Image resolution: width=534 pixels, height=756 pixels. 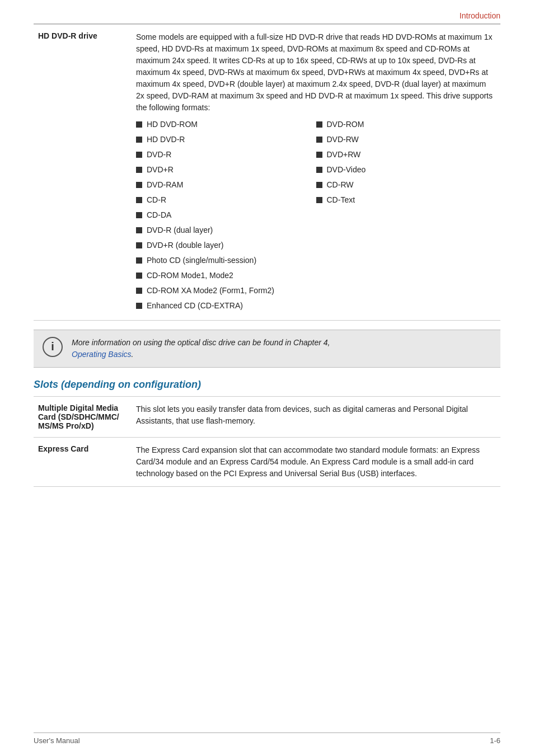 What do you see at coordinates (406, 140) in the screenshot?
I see `list-item: DVD-RW` at bounding box center [406, 140].